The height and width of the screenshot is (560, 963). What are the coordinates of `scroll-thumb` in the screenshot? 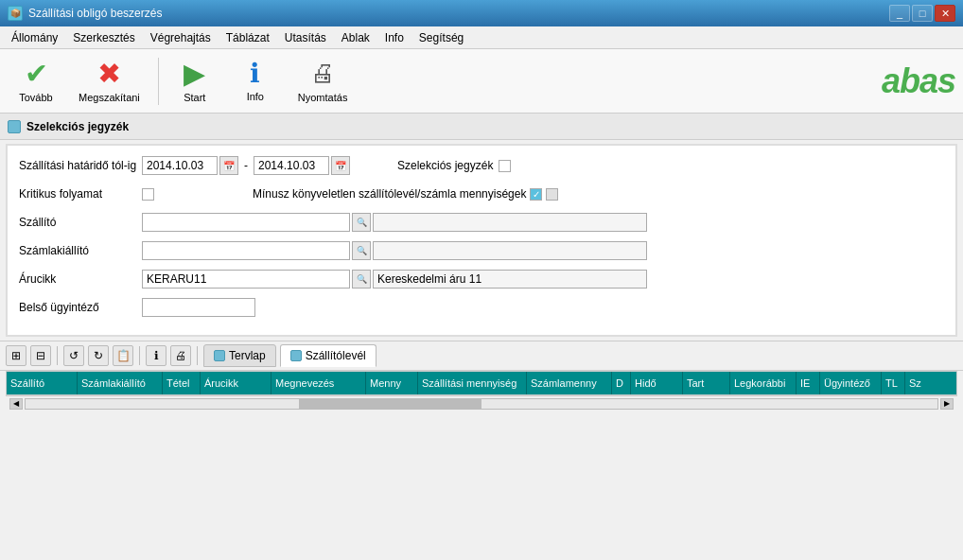 It's located at (390, 404).